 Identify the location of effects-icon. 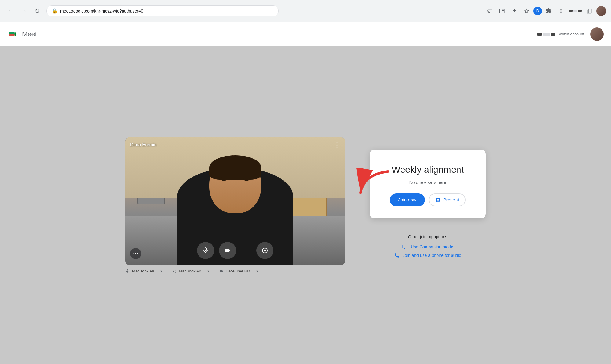
(265, 250).